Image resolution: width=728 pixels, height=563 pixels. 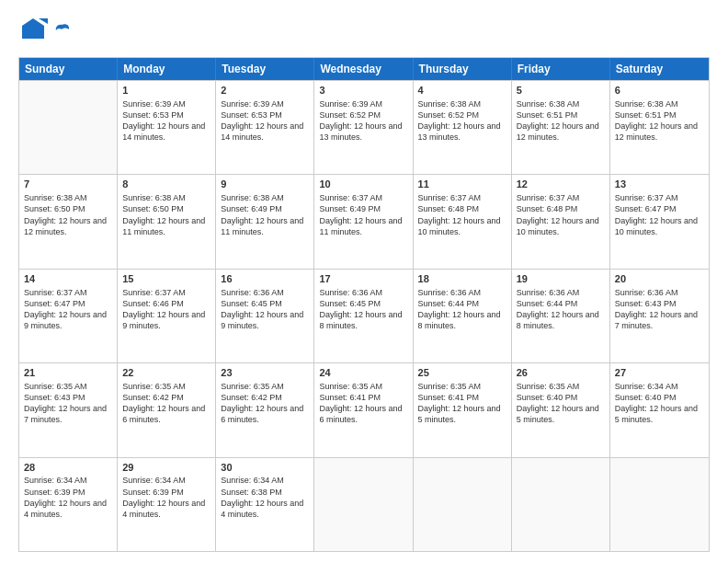 What do you see at coordinates (68, 221) in the screenshot?
I see `calendar-day-7: 7Sunrise: 6:38 AM Sunset: 6:50 PM Daylig…` at bounding box center [68, 221].